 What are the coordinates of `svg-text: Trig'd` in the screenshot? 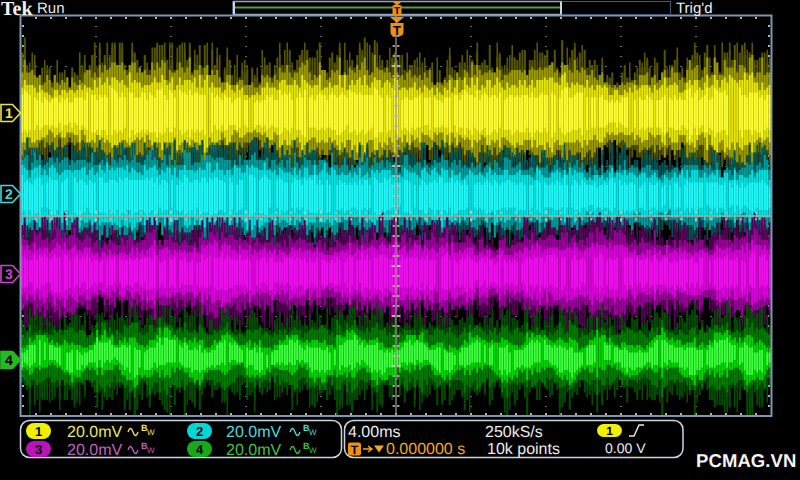 It's located at (694, 8).